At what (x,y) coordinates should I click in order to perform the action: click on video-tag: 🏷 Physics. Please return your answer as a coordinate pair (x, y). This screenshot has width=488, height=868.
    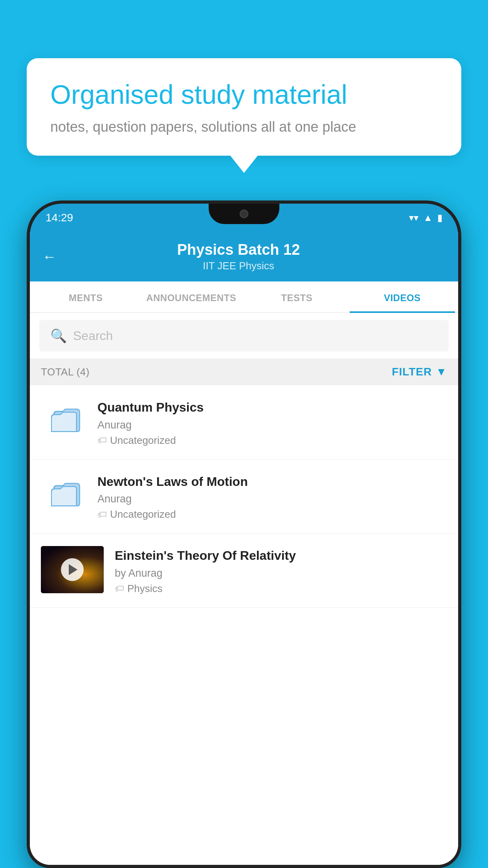
    Looking at the image, I should click on (281, 589).